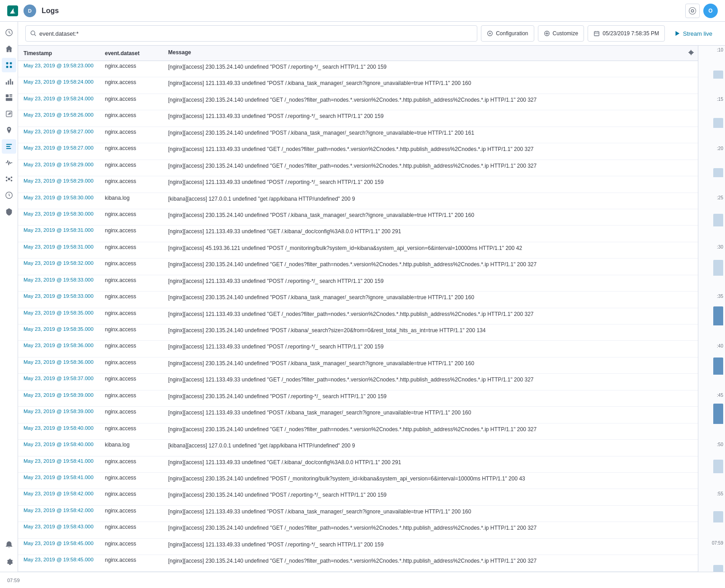  Describe the element at coordinates (631, 33) in the screenshot. I see `date-label: 05/23/2019 7:58:35 PM` at that location.